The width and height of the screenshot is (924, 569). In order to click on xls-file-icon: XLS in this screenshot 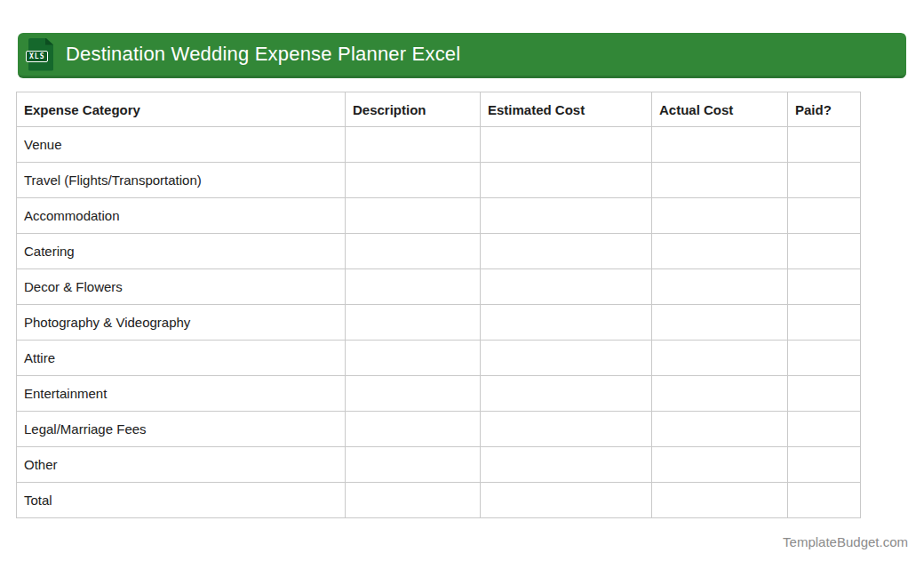, I will do `click(41, 55)`.